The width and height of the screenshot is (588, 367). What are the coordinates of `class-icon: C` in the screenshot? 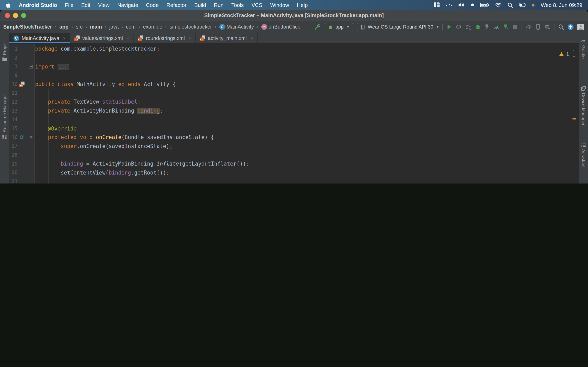 It's located at (222, 27).